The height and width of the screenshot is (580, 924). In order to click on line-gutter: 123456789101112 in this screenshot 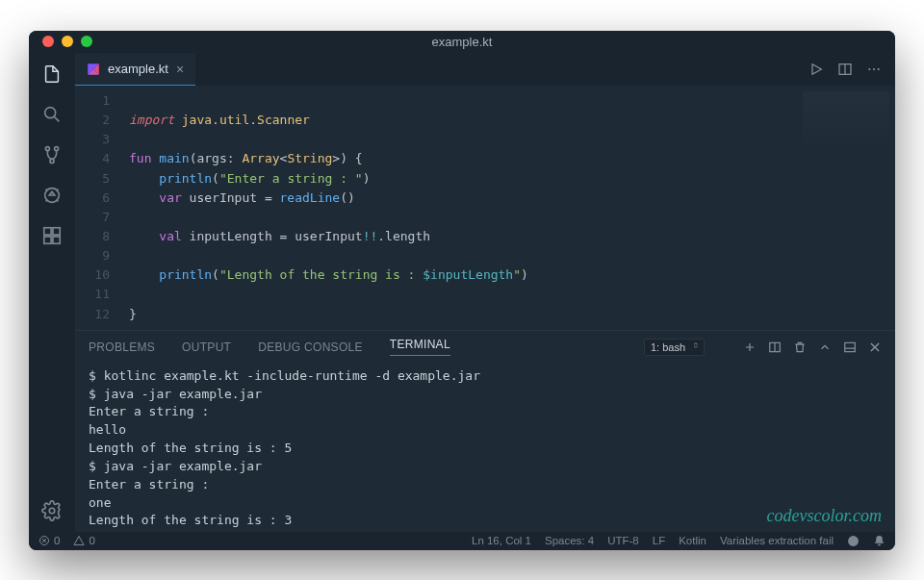, I will do `click(97, 208)`.